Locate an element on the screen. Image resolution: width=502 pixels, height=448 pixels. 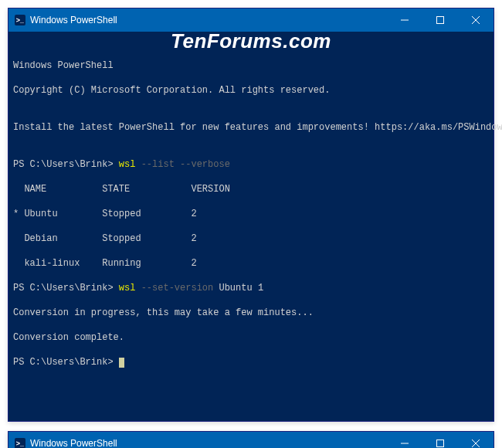
command-args: --set-version is located at coordinates (178, 288).